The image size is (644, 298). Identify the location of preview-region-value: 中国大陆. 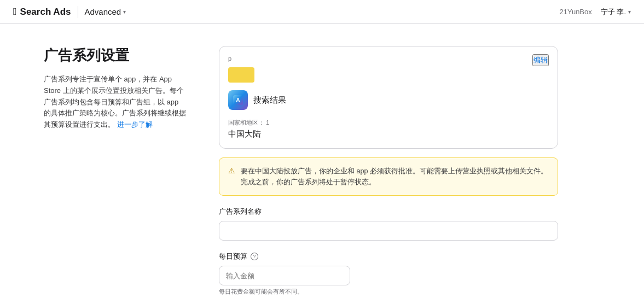
(388, 135).